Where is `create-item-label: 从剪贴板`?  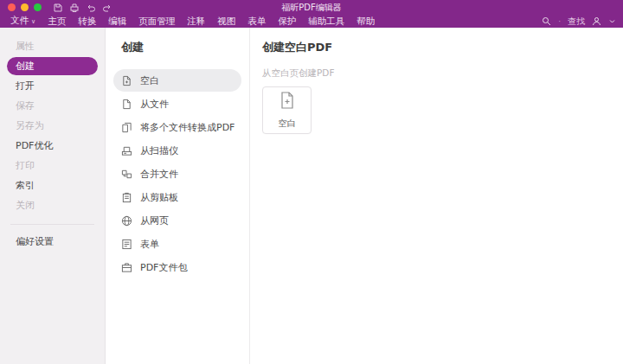
create-item-label: 从剪贴板 is located at coordinates (159, 197).